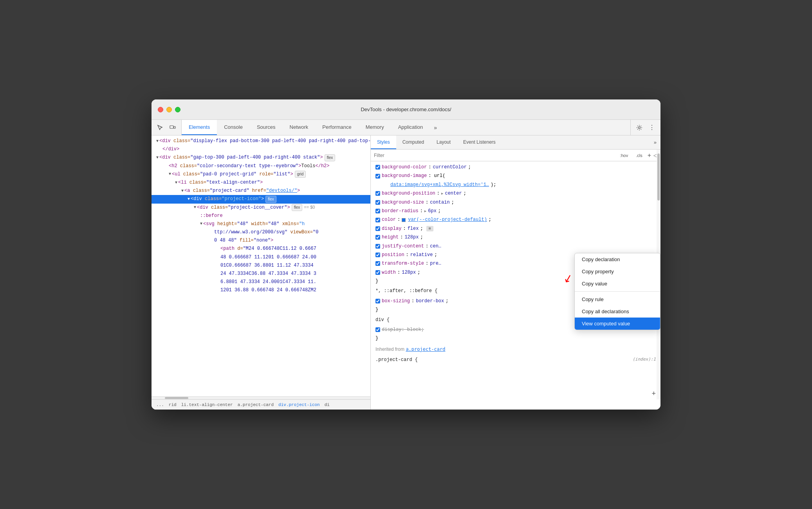 Image resolution: width=812 pixels, height=509 pixels. What do you see at coordinates (430, 229) in the screenshot?
I see `grid-editor-icon: ⊞` at bounding box center [430, 229].